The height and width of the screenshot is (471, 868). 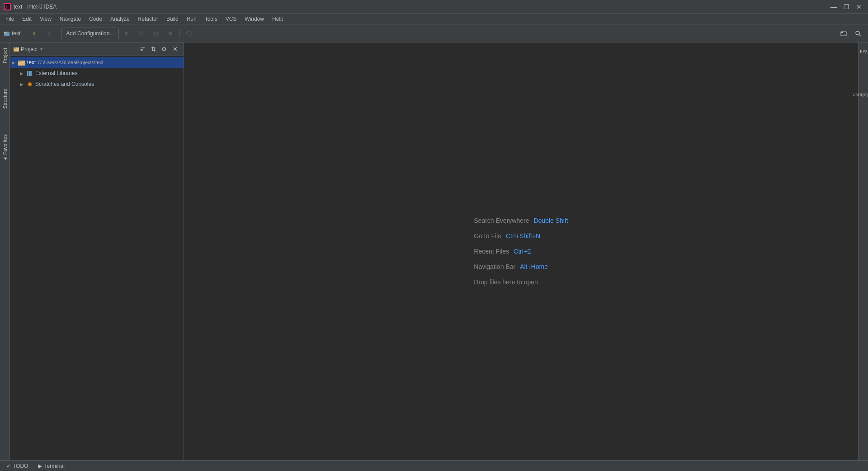 What do you see at coordinates (523, 236) in the screenshot?
I see `welcome-shortcut-gotofile: Ctrl+Shift+N` at bounding box center [523, 236].